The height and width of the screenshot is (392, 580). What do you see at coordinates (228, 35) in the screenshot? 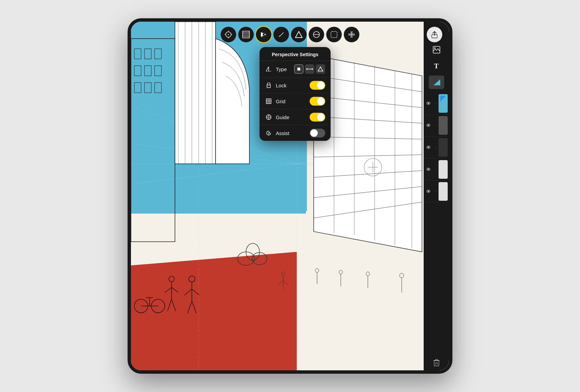
I see `tool-transform` at bounding box center [228, 35].